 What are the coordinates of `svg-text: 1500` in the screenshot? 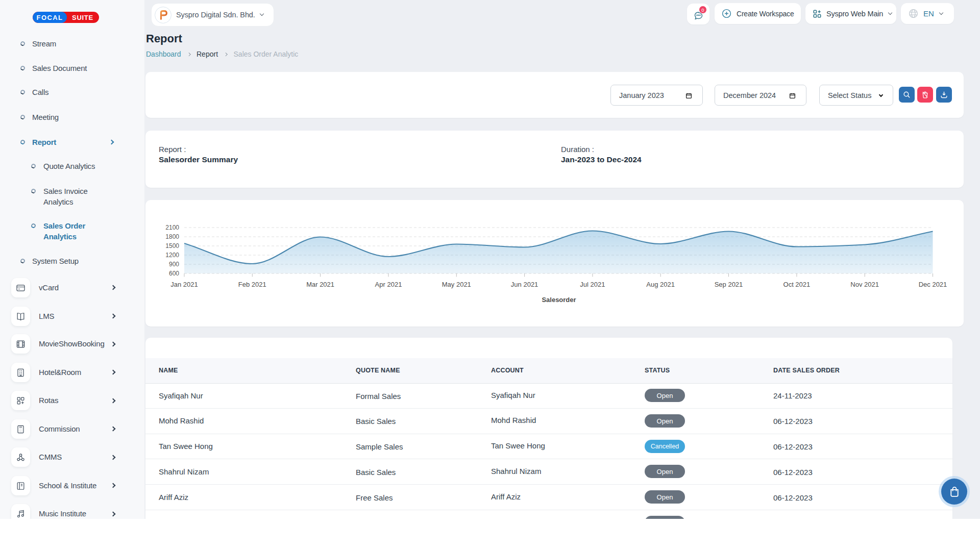 It's located at (173, 246).